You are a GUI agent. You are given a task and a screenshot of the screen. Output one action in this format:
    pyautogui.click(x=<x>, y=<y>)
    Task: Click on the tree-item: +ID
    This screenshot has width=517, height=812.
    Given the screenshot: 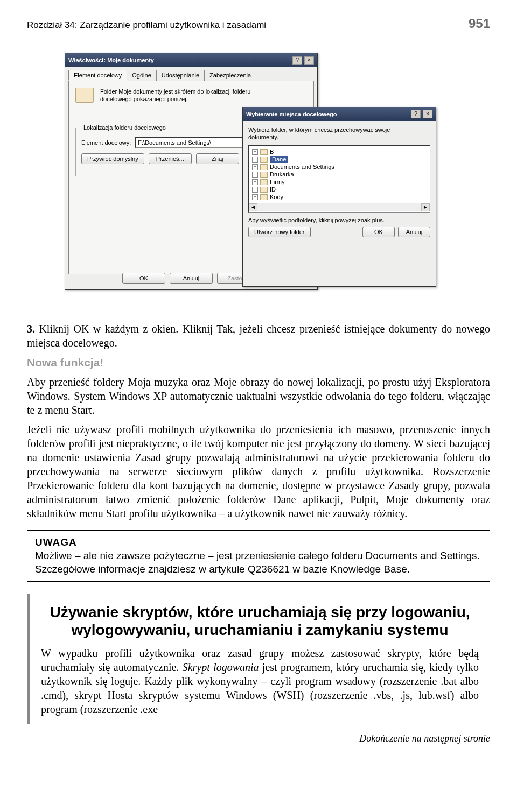 What is the action you would take?
    pyautogui.click(x=340, y=189)
    